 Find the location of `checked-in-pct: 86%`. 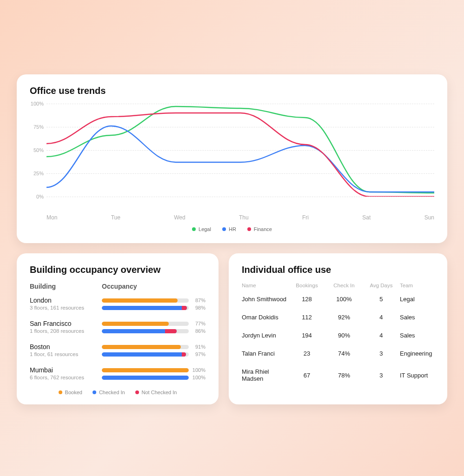

checked-in-pct: 86% is located at coordinates (197, 331).